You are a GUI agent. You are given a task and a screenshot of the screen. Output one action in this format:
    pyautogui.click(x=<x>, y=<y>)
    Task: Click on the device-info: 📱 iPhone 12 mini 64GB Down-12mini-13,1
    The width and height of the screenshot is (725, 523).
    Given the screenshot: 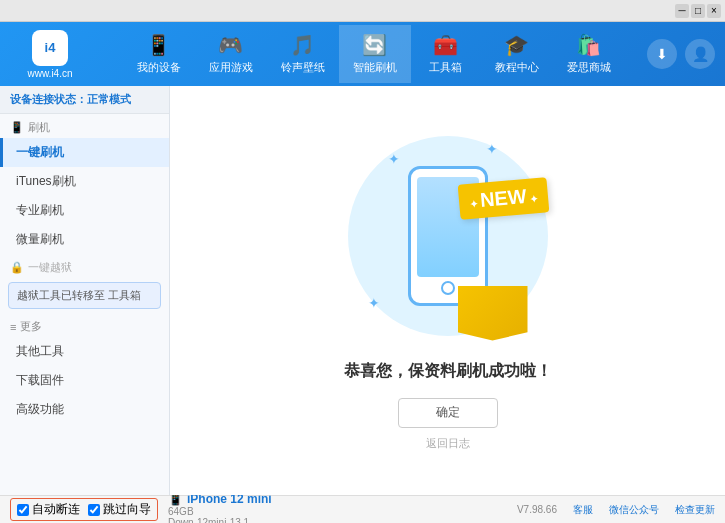 What is the action you would take?
    pyautogui.click(x=220, y=508)
    